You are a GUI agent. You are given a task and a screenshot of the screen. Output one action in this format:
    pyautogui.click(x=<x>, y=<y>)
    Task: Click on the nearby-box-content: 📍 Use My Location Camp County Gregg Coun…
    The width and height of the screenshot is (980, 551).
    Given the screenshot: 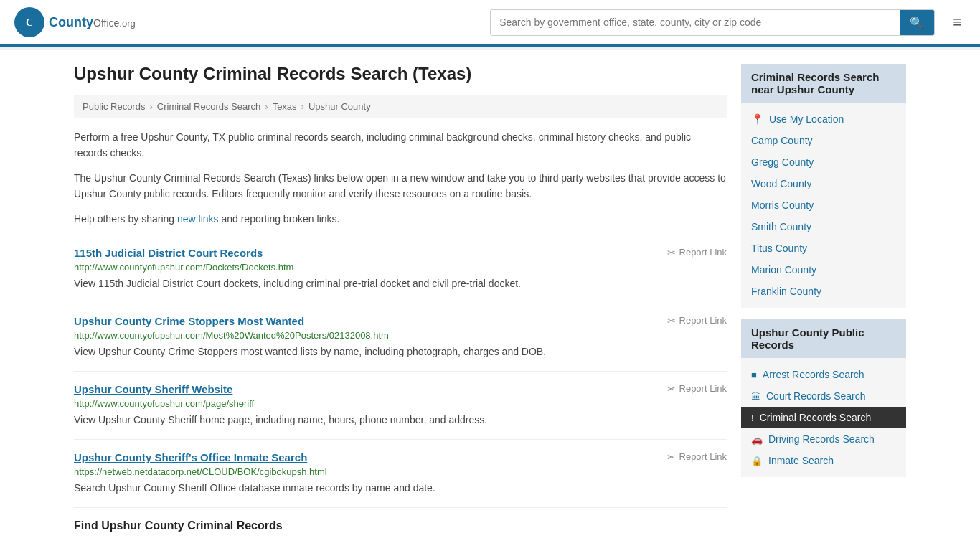 What is the action you would take?
    pyautogui.click(x=824, y=205)
    